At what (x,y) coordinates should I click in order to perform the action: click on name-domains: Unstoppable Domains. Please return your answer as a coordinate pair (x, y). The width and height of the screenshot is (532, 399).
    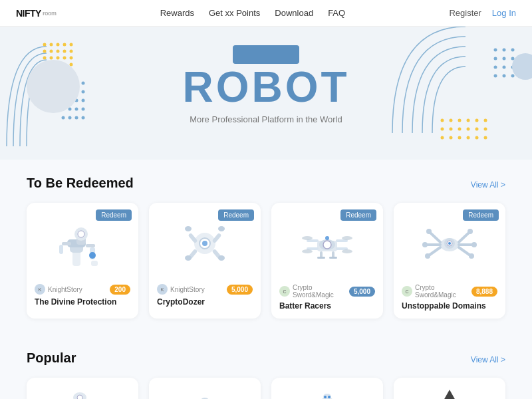
    Looking at the image, I should click on (450, 306).